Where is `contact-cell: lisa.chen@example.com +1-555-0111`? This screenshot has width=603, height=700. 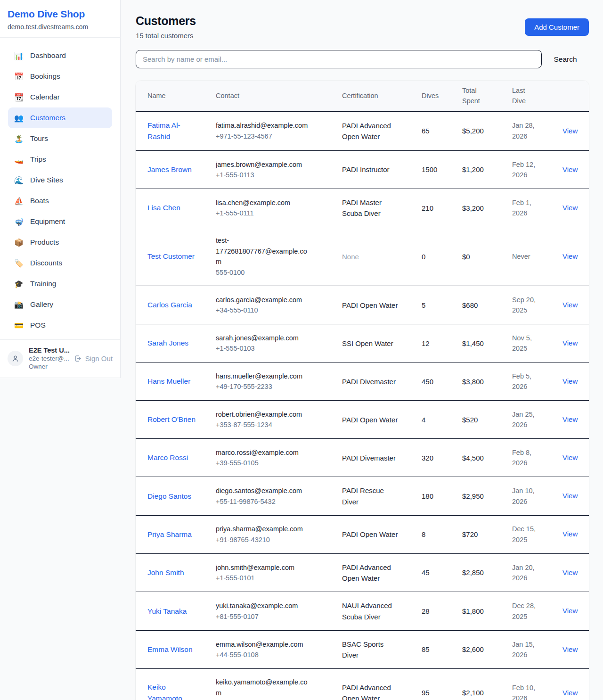
contact-cell: lisa.chen@example.com +1-555-0111 is located at coordinates (267, 208).